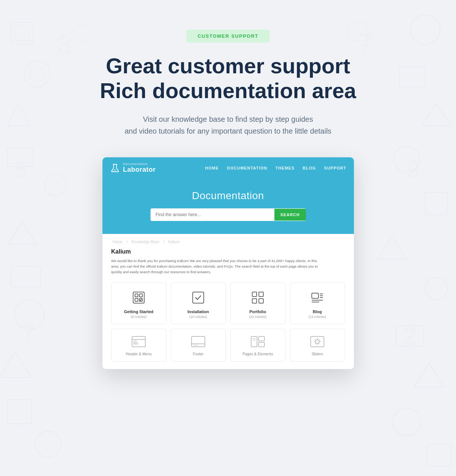 The width and height of the screenshot is (456, 476). What do you see at coordinates (258, 312) in the screenshot?
I see `card-title-portfolio: Portfolio` at bounding box center [258, 312].